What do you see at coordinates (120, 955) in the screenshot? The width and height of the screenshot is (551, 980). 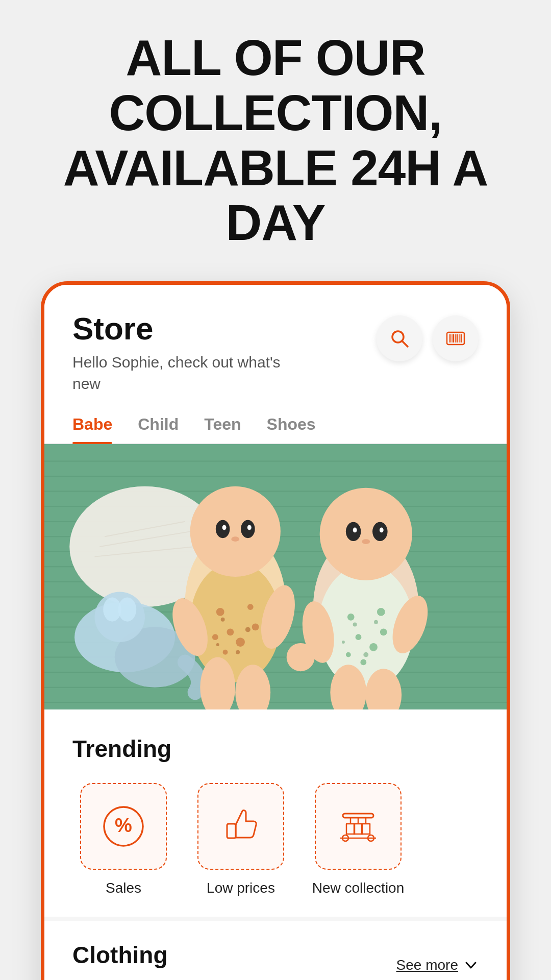 I see `clothing-title: Clothing` at bounding box center [120, 955].